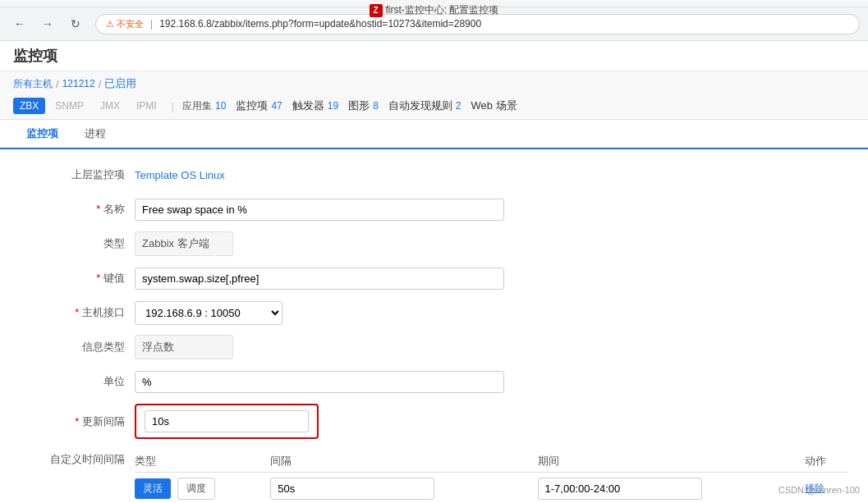 Image resolution: width=868 pixels, height=503 pixels. Describe the element at coordinates (57, 84) in the screenshot. I see `breadcrumb-sep1: /` at that location.